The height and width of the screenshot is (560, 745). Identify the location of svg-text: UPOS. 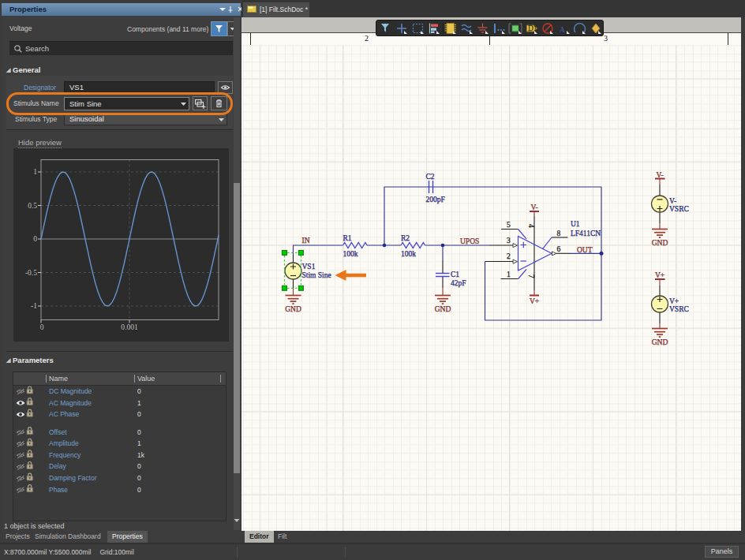
(470, 241).